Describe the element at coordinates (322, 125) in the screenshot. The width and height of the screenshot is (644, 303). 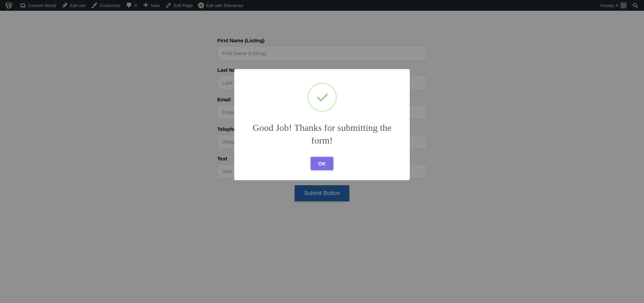
I see `success-modal: Good Job! Thanks for submitting the form…` at that location.